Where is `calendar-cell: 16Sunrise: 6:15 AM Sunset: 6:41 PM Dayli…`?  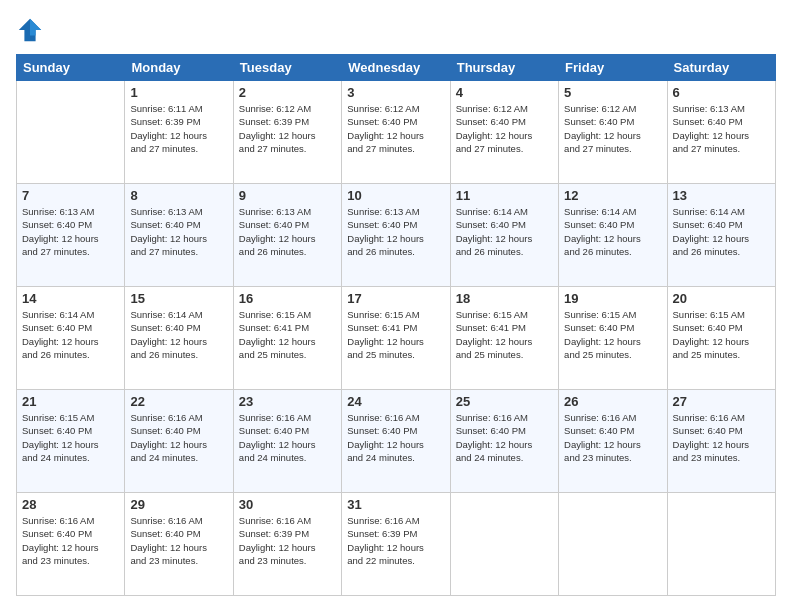
calendar-cell: 16Sunrise: 6:15 AM Sunset: 6:41 PM Dayli… is located at coordinates (287, 338).